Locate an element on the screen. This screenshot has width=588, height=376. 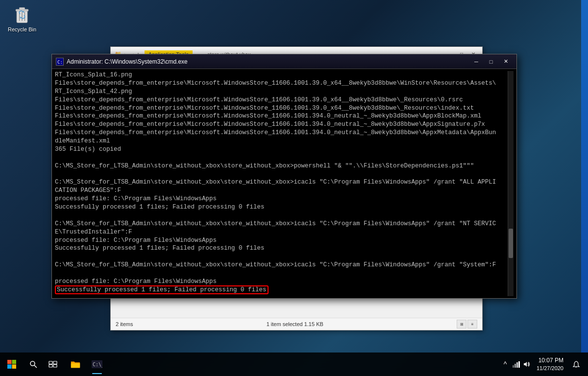
taskbar-file-explorer is located at coordinates (75, 364).